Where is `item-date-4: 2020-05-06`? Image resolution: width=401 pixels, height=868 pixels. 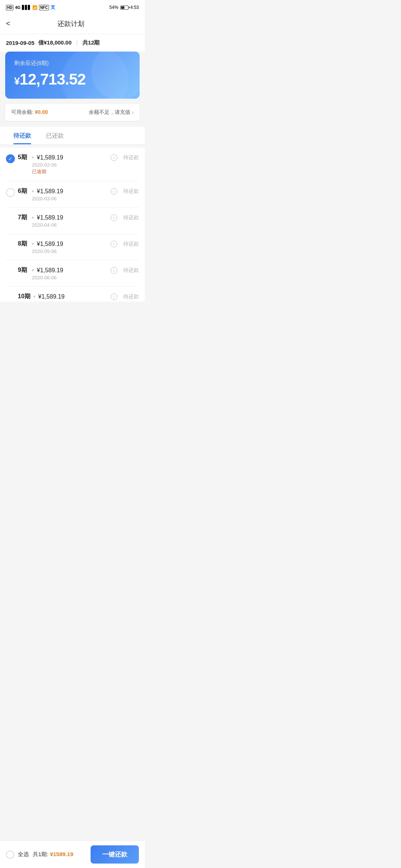
item-date-4: 2020-05-06 is located at coordinates (78, 251).